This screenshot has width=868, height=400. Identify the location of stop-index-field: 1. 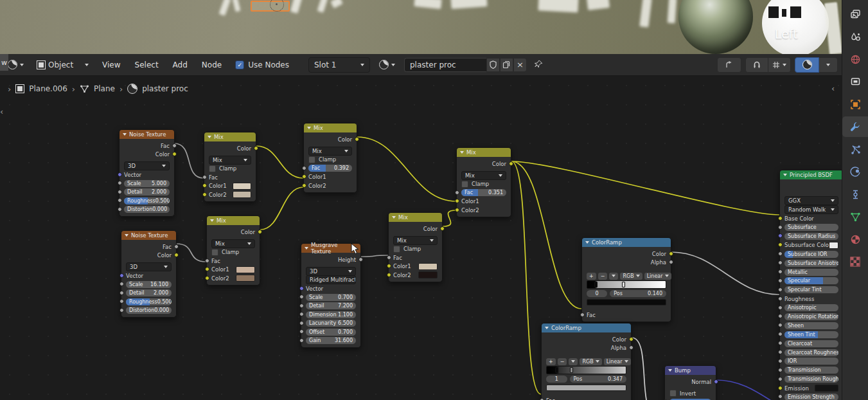
(556, 379).